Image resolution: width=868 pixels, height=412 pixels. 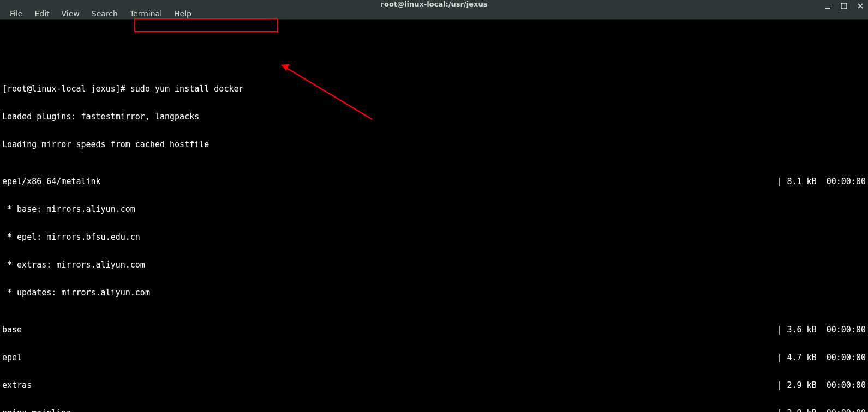 What do you see at coordinates (434, 4) in the screenshot?
I see `window-title: root@linux-local:/usr/jexus` at bounding box center [434, 4].